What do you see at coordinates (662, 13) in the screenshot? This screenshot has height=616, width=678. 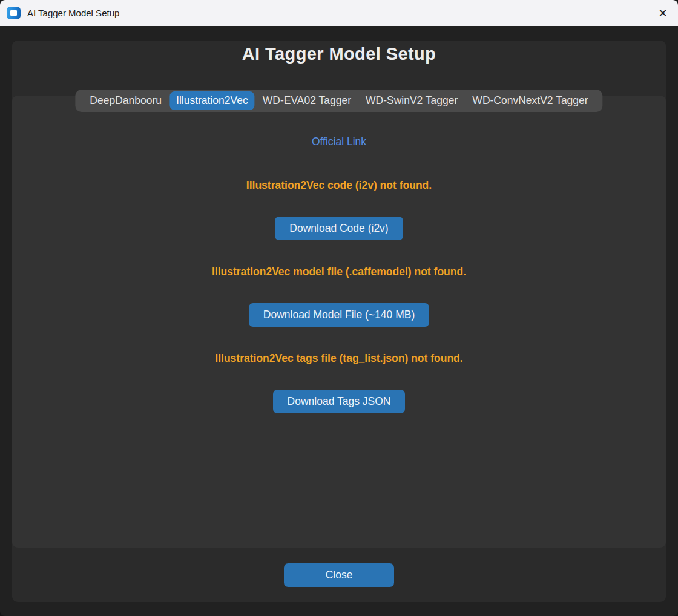 I see `close-icon: ✕` at bounding box center [662, 13].